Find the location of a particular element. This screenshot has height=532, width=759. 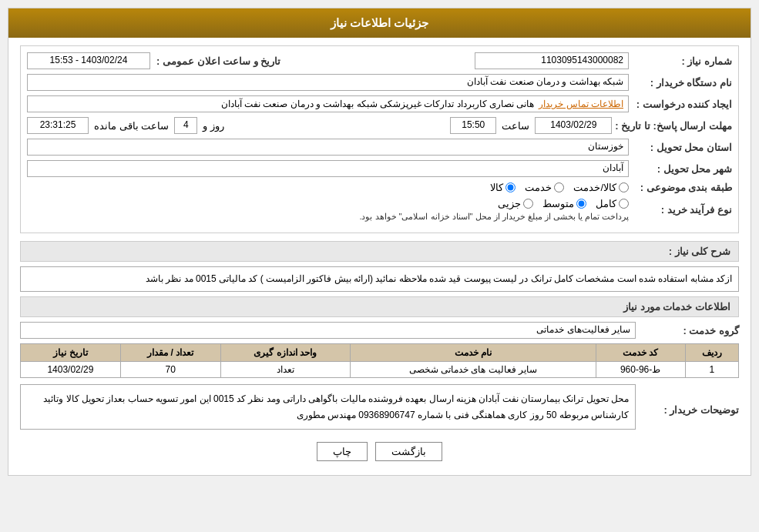

buyer-notes-label: توضیحات خریدار : is located at coordinates (689, 410).